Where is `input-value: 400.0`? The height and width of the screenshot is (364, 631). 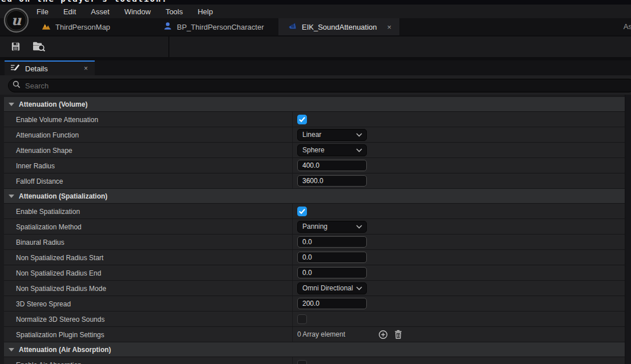 input-value: 400.0 is located at coordinates (311, 165).